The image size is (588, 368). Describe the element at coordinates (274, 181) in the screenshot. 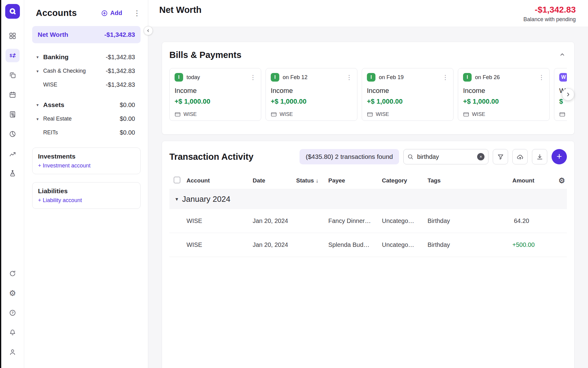

I see `column-header-date: Date` at that location.